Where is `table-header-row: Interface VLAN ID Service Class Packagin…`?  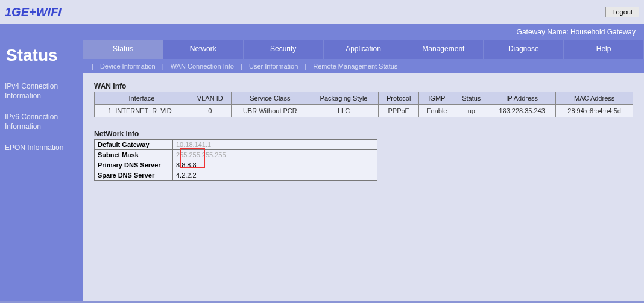 table-header-row: Interface VLAN ID Service Class Packagin… is located at coordinates (364, 99).